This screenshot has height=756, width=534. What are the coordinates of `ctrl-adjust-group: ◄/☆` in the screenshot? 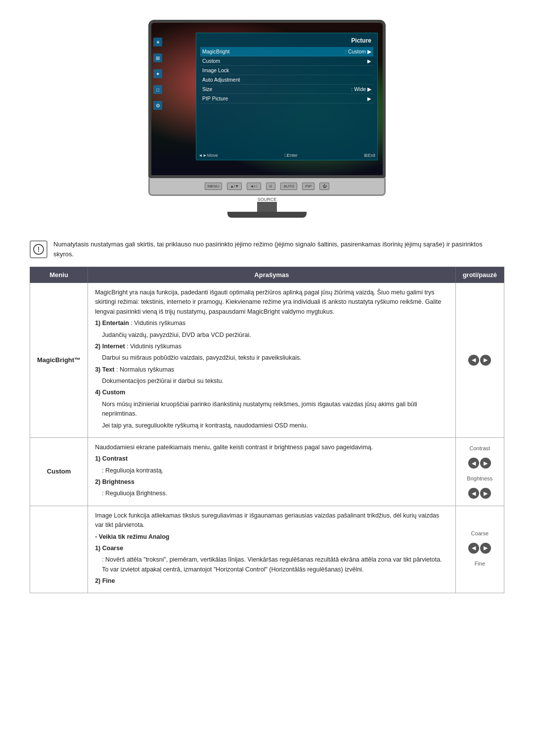 It's located at (254, 186).